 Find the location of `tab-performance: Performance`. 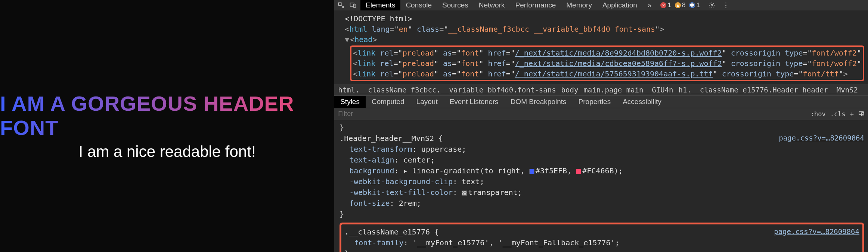

tab-performance: Performance is located at coordinates (536, 5).